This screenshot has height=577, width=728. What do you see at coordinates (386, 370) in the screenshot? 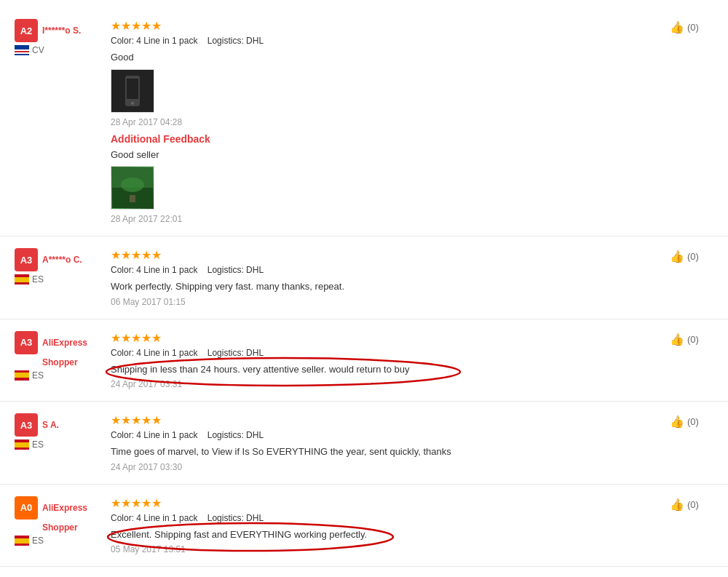
I see `review-text: Shipping in less than 24 hours. very att…` at bounding box center [386, 370].